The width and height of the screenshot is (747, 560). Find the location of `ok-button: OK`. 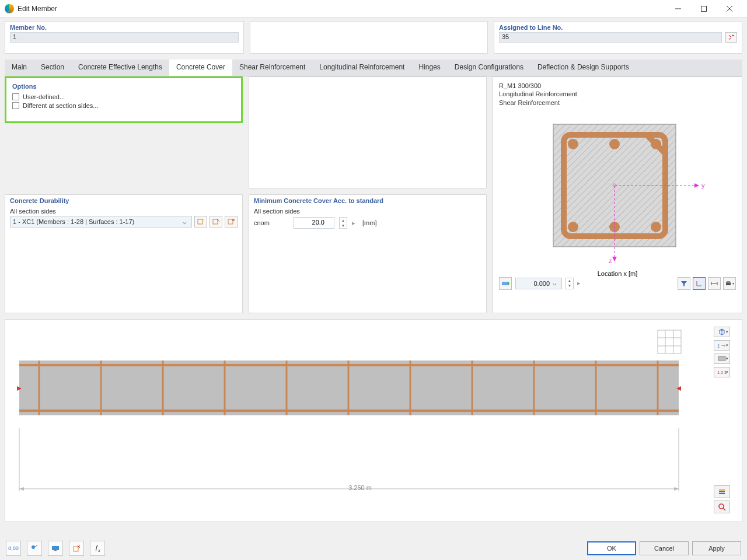

ok-button: OK is located at coordinates (612, 548).